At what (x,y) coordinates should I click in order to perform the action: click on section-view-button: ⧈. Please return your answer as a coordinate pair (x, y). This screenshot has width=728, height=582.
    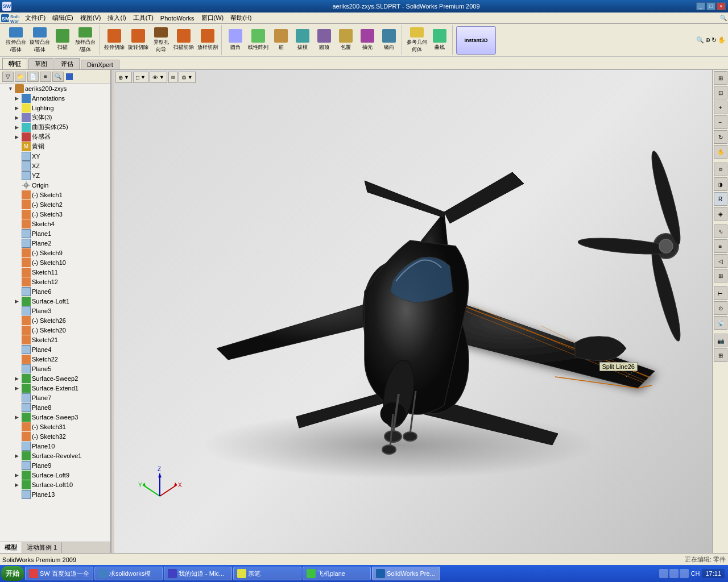
    Looking at the image, I should click on (721, 169).